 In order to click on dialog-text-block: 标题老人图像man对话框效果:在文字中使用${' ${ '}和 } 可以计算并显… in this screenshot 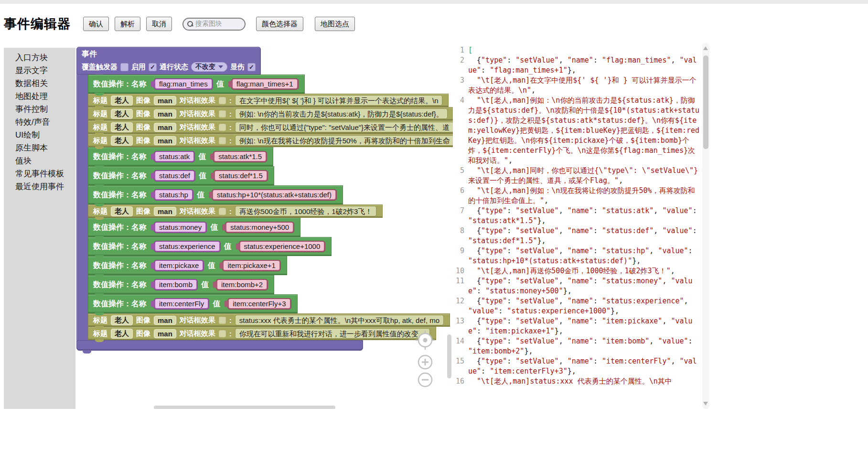, I will do `click(268, 100)`.